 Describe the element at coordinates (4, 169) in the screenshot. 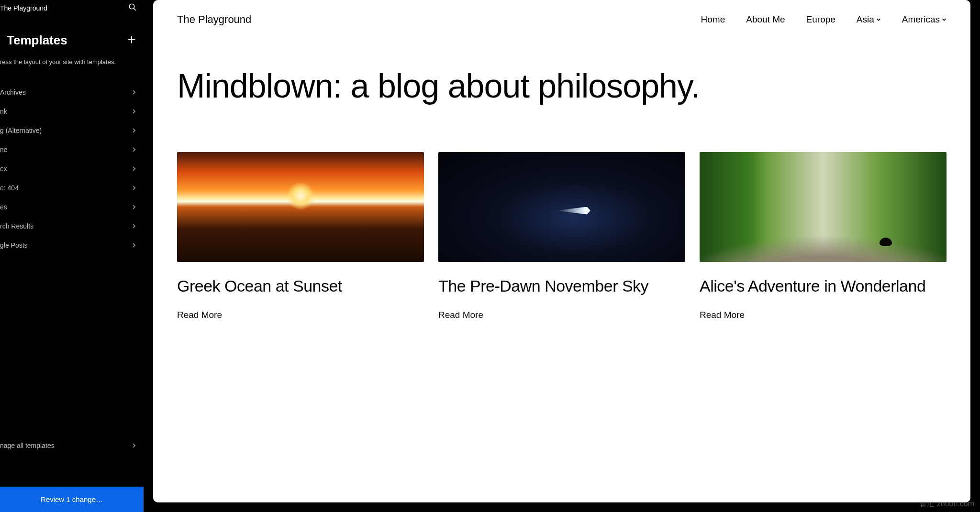

I see `template-item-label: ex` at that location.